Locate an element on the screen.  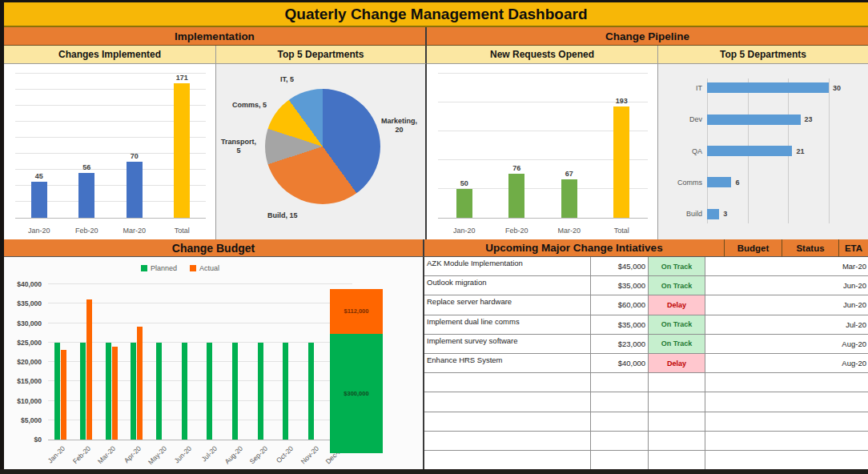
bar-group: QA21 is located at coordinates (760, 151).